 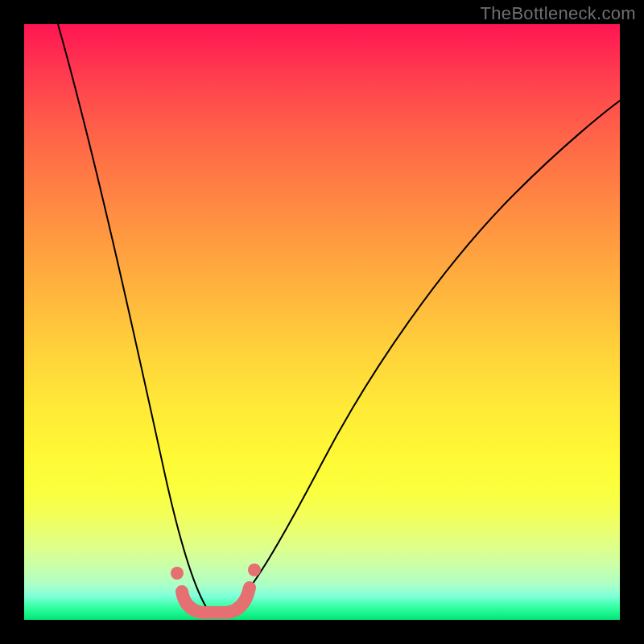 What do you see at coordinates (216, 601) in the screenshot?
I see `inlier-range-marker` at bounding box center [216, 601].